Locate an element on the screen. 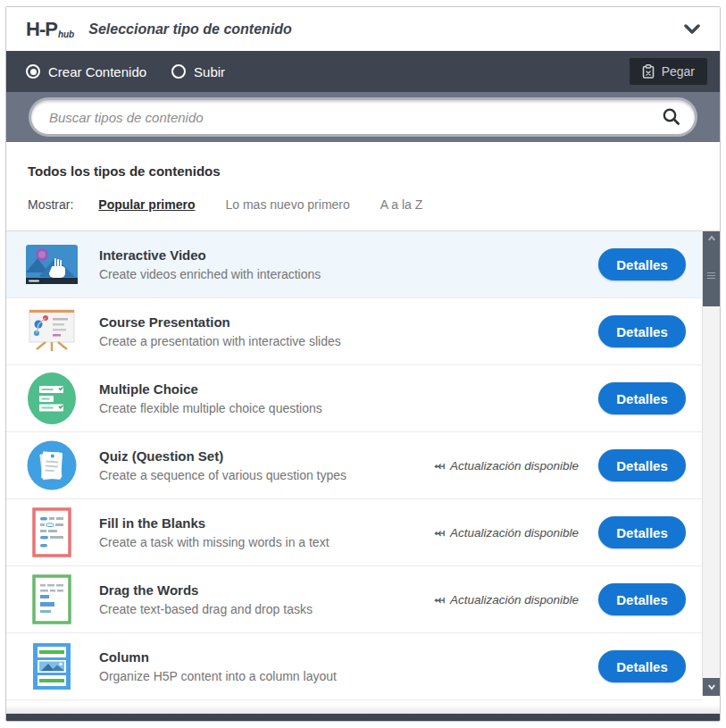 The image size is (726, 728). content-type-description: Create videos enriched with interactions is located at coordinates (348, 274).